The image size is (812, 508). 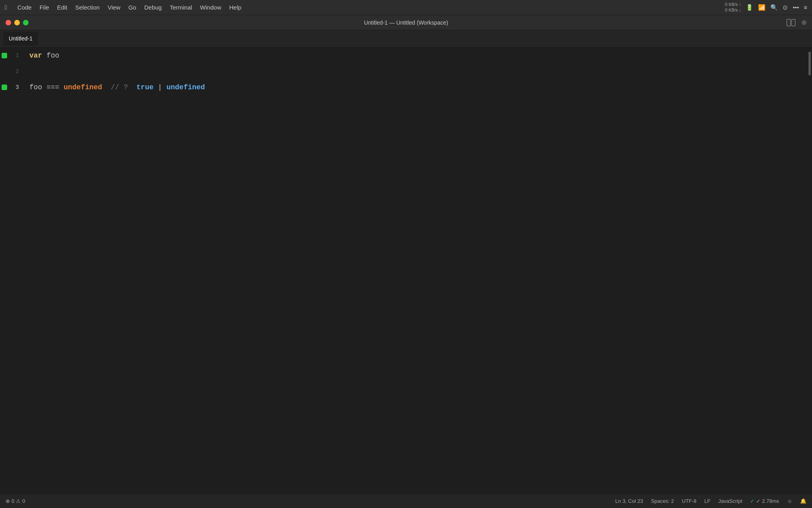 What do you see at coordinates (749, 8) in the screenshot?
I see `battery-icon: 🔋` at bounding box center [749, 8].